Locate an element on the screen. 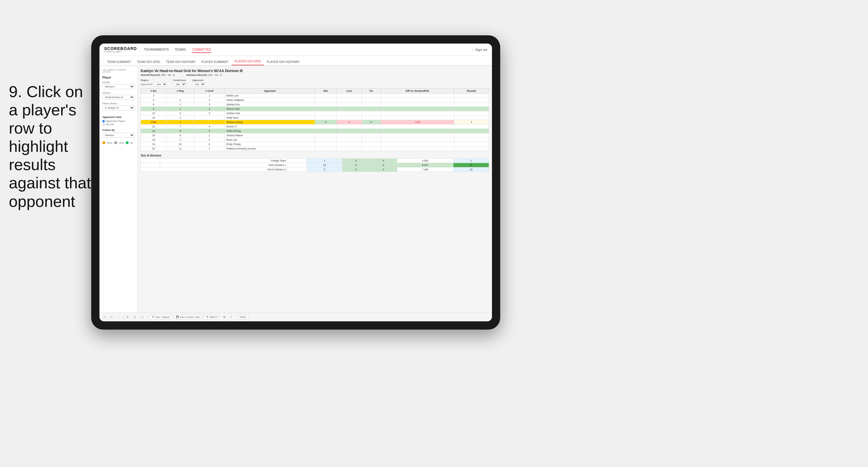 Image resolution: width=868 pixels, height=467 pixels. annotation-text: 9. Click on a player's row to highlight … is located at coordinates (50, 146).